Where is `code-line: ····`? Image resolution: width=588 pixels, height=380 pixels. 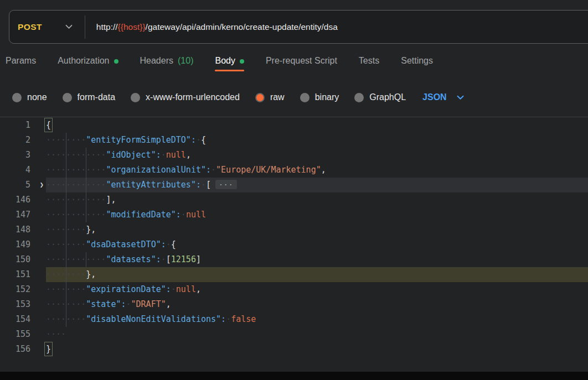 code-line: ···· is located at coordinates (317, 334).